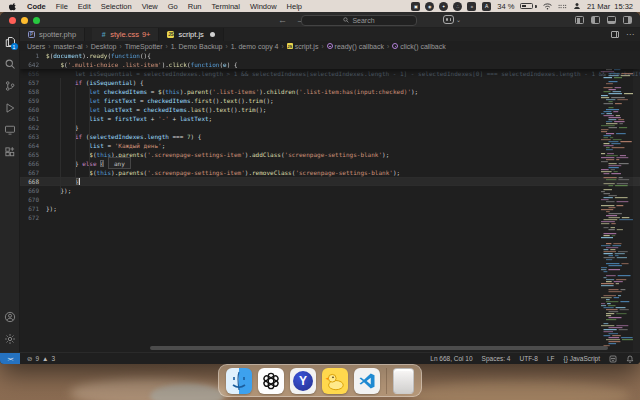 The width and height of the screenshot is (640, 400). Describe the element at coordinates (33, 172) in the screenshot. I see `line-number: 667` at that location.